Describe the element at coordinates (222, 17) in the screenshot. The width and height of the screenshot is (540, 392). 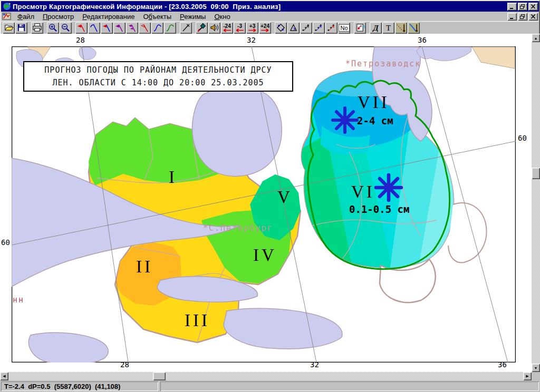
I see `menu-window: Окно` at that location.